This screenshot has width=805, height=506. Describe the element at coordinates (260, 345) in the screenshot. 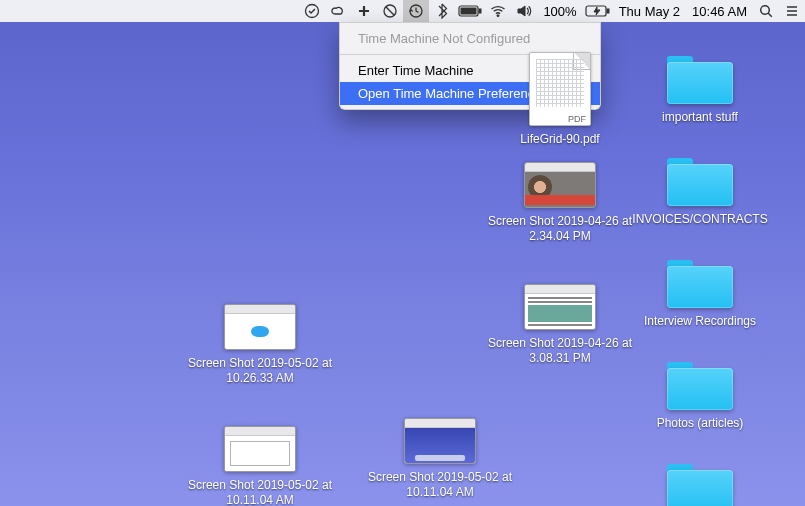

I see `desktop-item: Screen Shot 2019-05-02 at 10.26.33 AM` at that location.